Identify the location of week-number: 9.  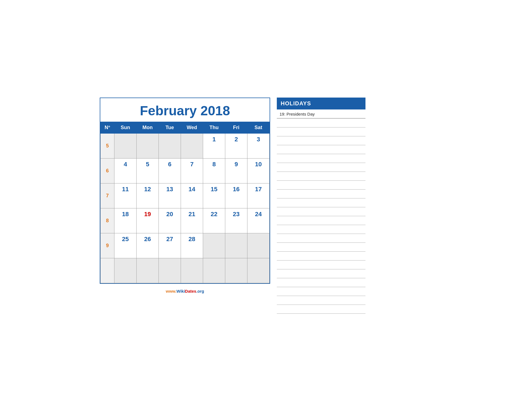
(108, 246).